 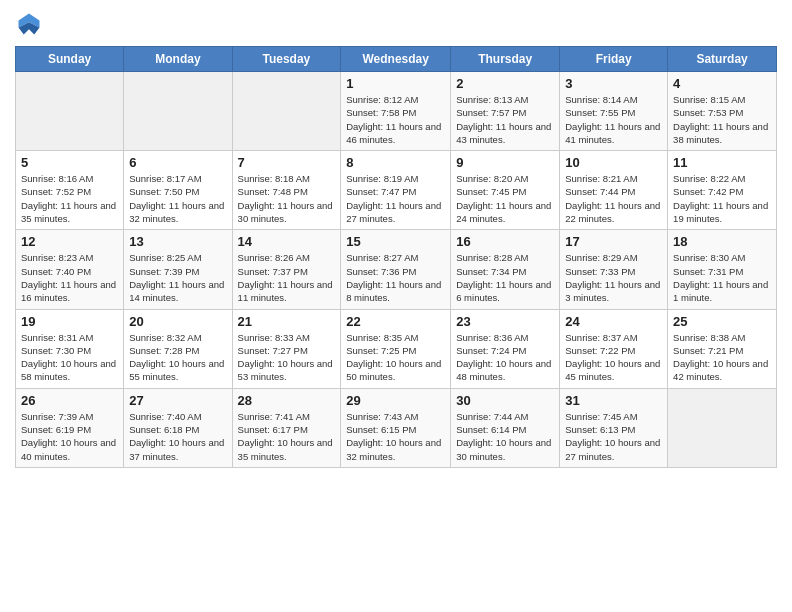 What do you see at coordinates (505, 242) in the screenshot?
I see `day-number: 16` at bounding box center [505, 242].